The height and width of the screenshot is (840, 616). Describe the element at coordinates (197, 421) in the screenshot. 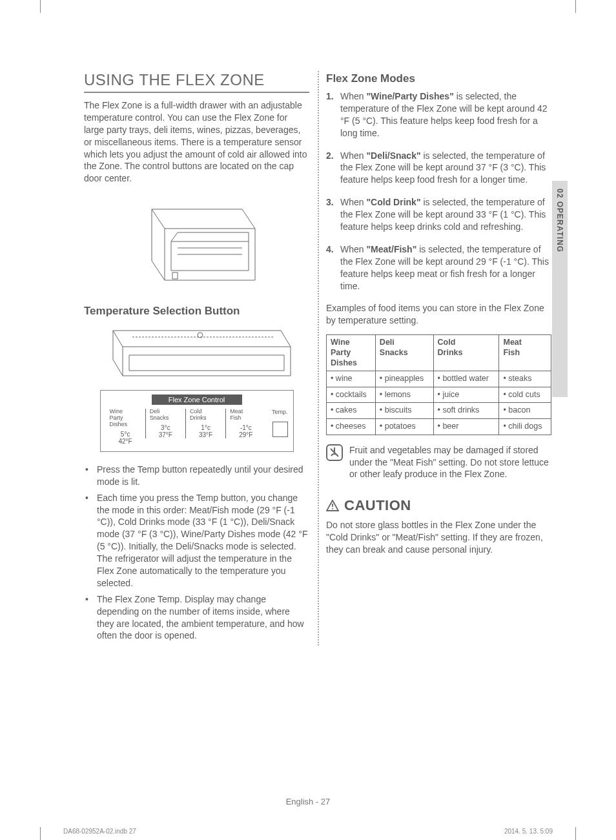

I see `flex-zone-control-panel: Flex Zone Control WinePartyDishes5°c42°F…` at that location.